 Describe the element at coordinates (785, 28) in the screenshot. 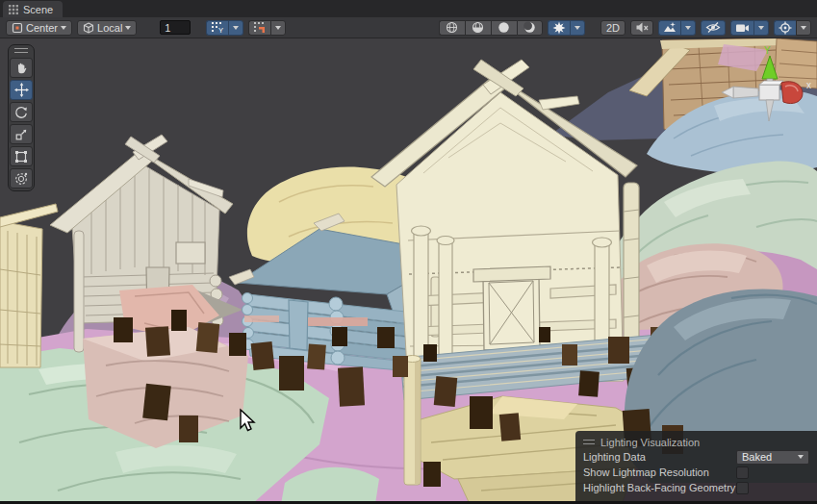

I see `gizmos-target-icon` at that location.